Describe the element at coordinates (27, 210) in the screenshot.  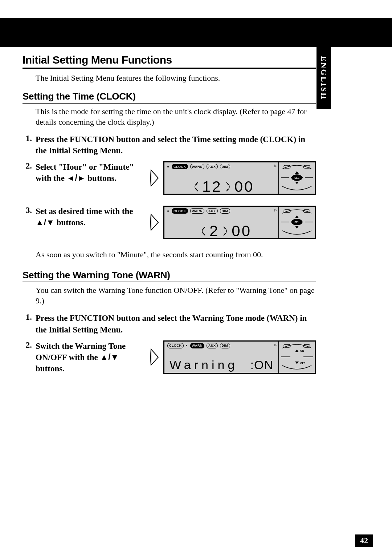
I see `step-number: 3.` at that location.